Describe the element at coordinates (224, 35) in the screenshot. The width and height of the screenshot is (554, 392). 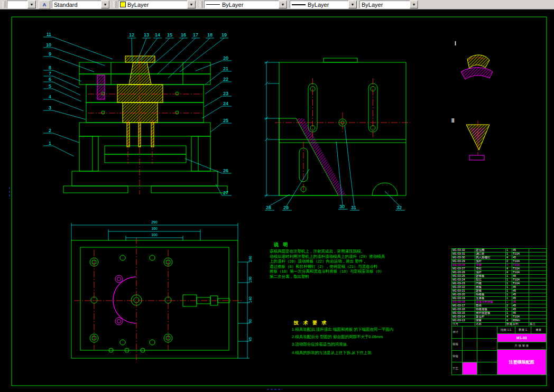
I see `callout-19: 19` at that location.